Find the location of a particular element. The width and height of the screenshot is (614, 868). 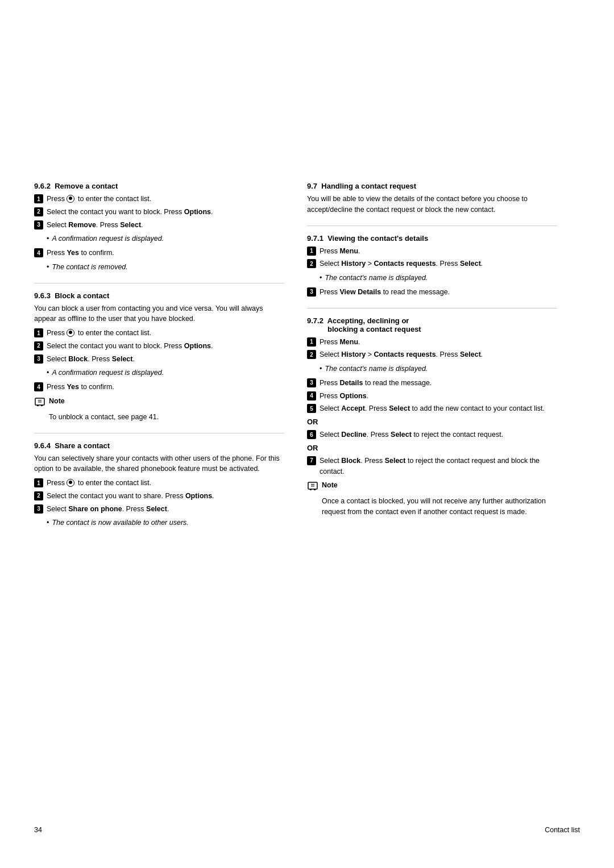

section-962-title: 9.6.2 Remove a contact is located at coordinates (159, 186).